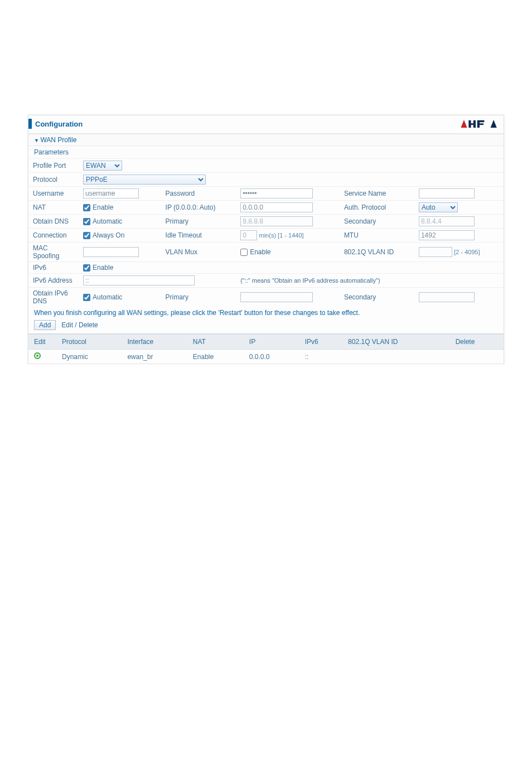  What do you see at coordinates (377, 222) in the screenshot?
I see `dns-secondary-label: Secondary` at bounding box center [377, 222].